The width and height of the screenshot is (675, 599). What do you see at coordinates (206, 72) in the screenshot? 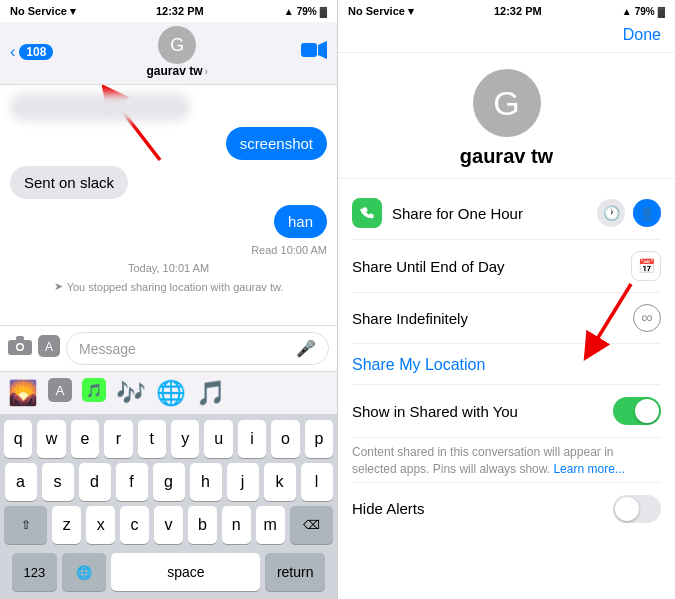
I see `chevron-right-icon: ›` at bounding box center [206, 72].